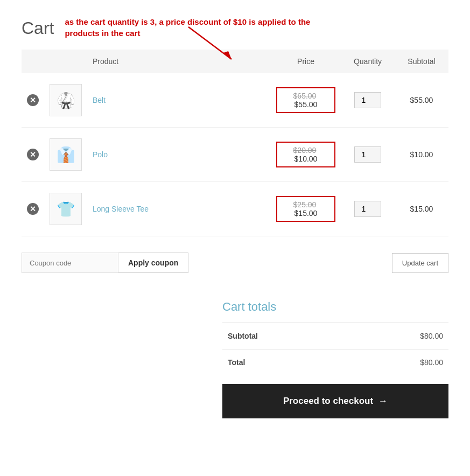 This screenshot has height=476, width=470. Describe the element at coordinates (306, 159) in the screenshot. I see `discounted-price-polo: $10.00` at that location.